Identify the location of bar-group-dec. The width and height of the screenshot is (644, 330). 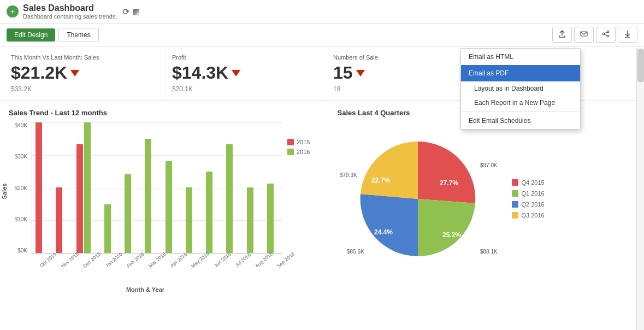
(86, 188).